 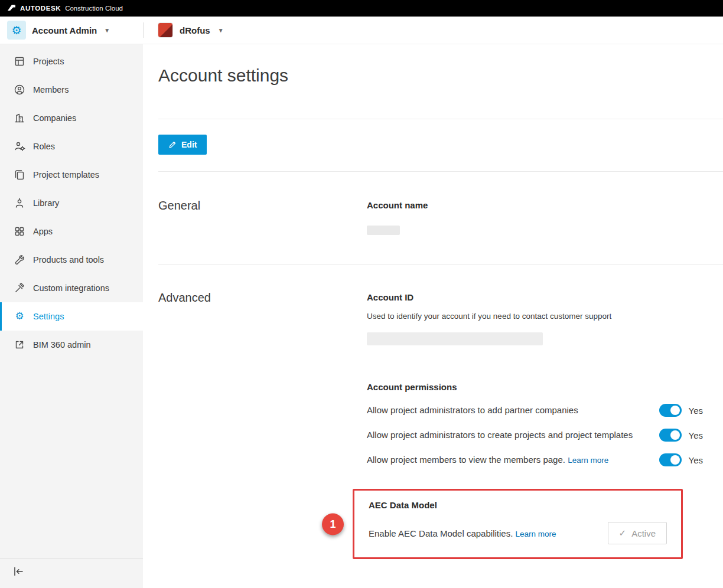 What do you see at coordinates (40, 8) in the screenshot?
I see `brand-name: AUTODESK` at bounding box center [40, 8].